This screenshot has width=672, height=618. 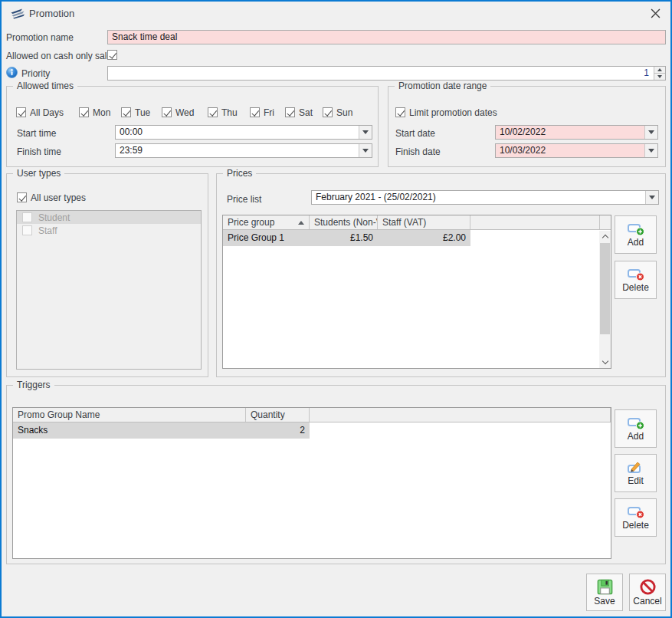 What do you see at coordinates (656, 14) in the screenshot?
I see `close-icon` at bounding box center [656, 14].